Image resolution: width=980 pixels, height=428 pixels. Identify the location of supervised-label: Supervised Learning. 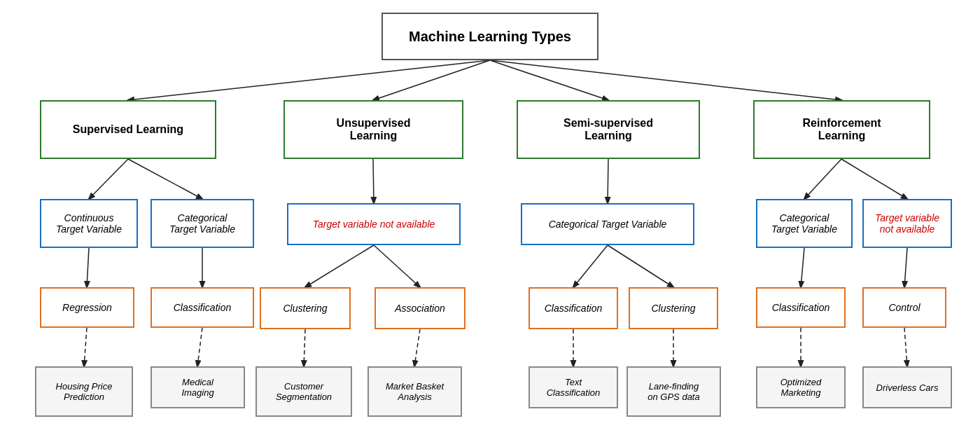
(128, 130).